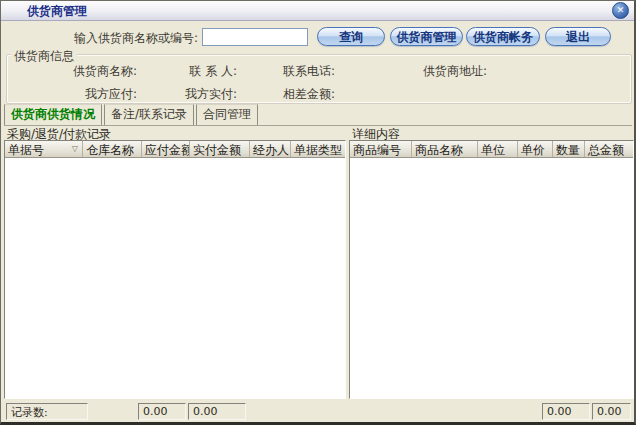 This screenshot has width=636, height=425. I want to click on supplier-account-button: 供货商帐务, so click(503, 36).